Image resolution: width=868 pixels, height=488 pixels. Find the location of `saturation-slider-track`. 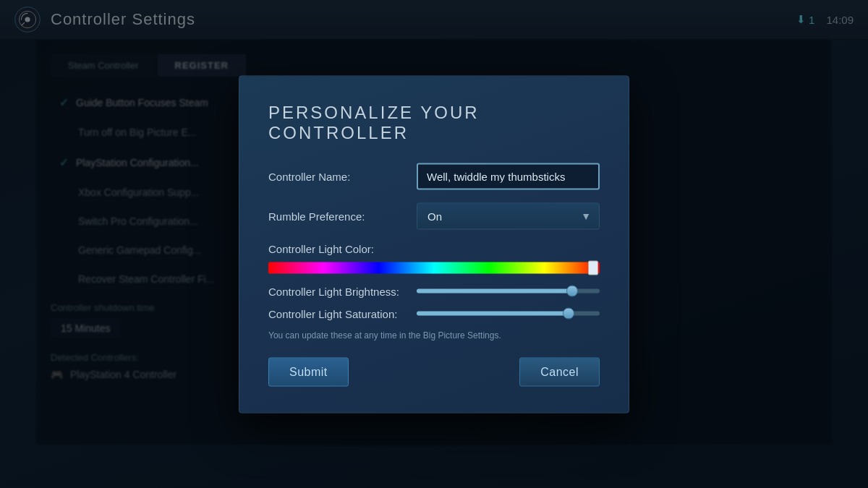

saturation-slider-track is located at coordinates (508, 314).